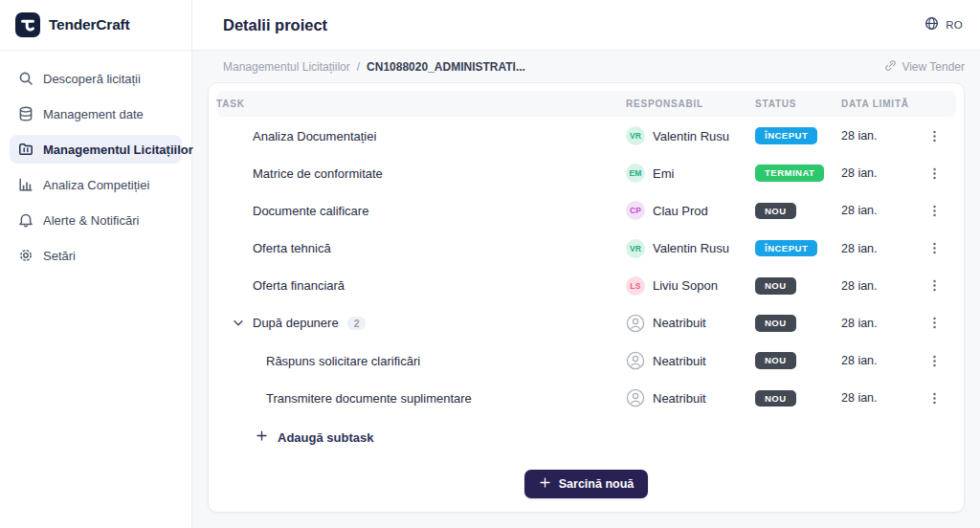 Image resolution: width=980 pixels, height=528 pixels. What do you see at coordinates (932, 25) in the screenshot?
I see `globe-icon` at bounding box center [932, 25].